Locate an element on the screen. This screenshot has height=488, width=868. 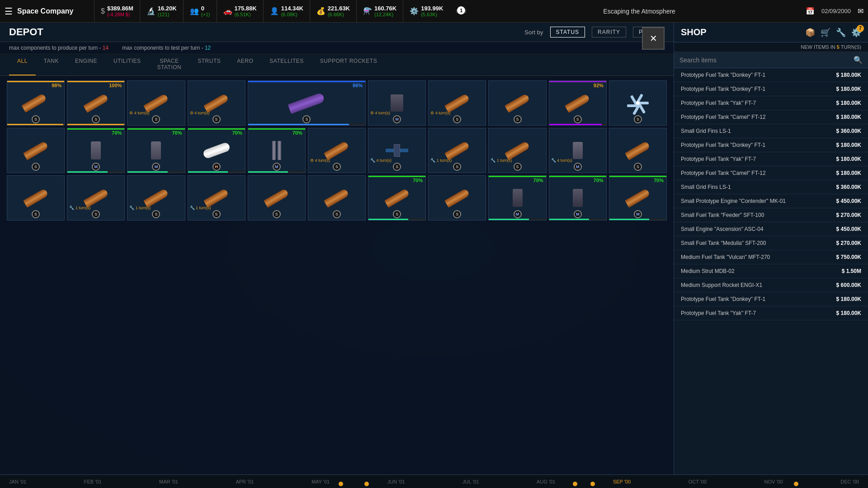
shop-item-14: Medium Fuel Tank "Vulcan" MFT-270 $ 750.… is located at coordinates (771, 258).